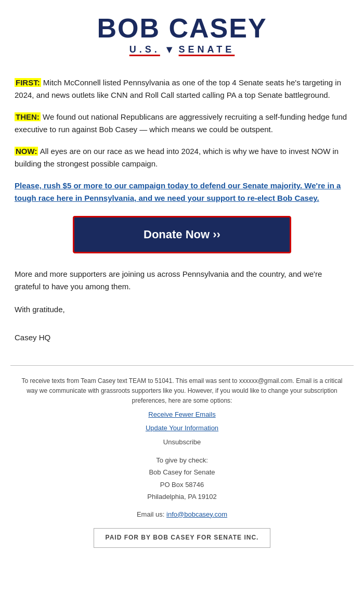  Describe the element at coordinates (182, 158) in the screenshot. I see `paragraph-now: NOW: All eyes are on our race as we head…` at that location.